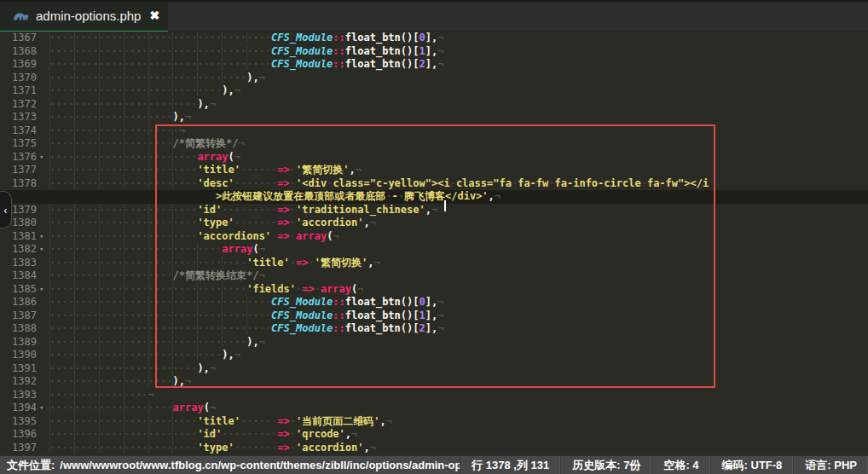 This screenshot has width=868, height=474. Describe the element at coordinates (680, 465) in the screenshot. I see `spaces-status: 空格: 4` at that location.